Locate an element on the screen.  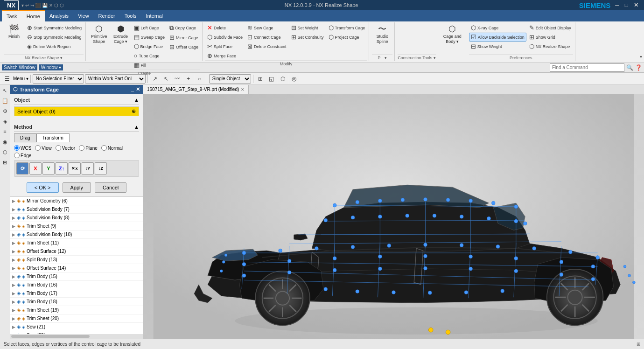
primitive-shape-btn: ⬡ PrimitiveShape is located at coordinates (99, 35).